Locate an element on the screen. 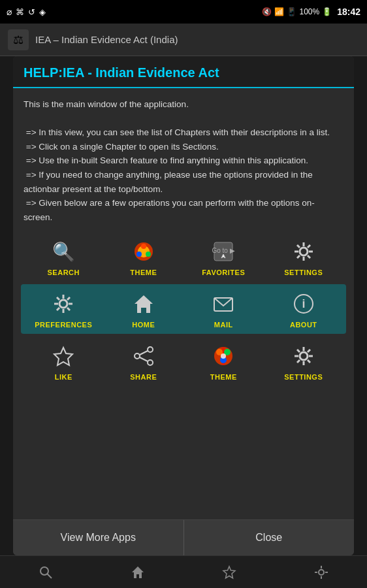 The image size is (367, 588). icon-search: 🔍 SEARCH is located at coordinates (64, 257).